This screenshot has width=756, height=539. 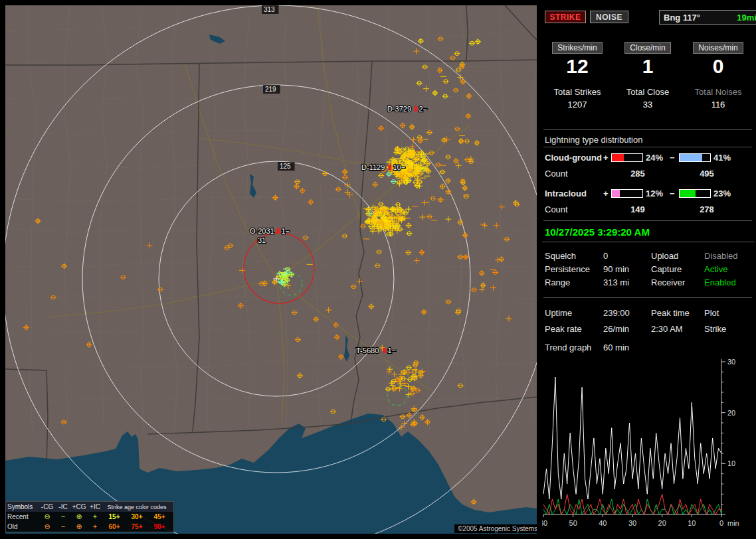 I want to click on strike-button: STRIKE, so click(x=565, y=17).